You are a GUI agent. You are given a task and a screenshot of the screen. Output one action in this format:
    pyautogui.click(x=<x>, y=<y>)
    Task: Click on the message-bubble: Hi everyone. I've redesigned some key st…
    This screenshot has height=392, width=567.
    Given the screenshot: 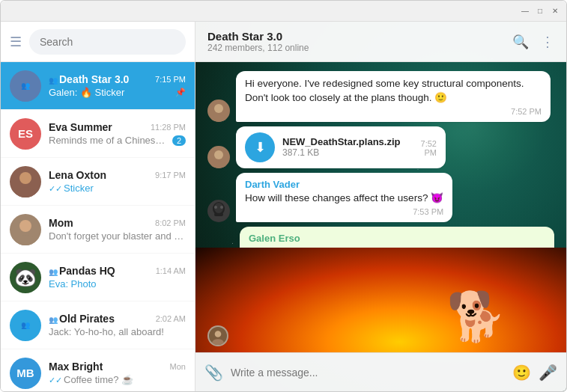 What is the action you would take?
    pyautogui.click(x=393, y=97)
    